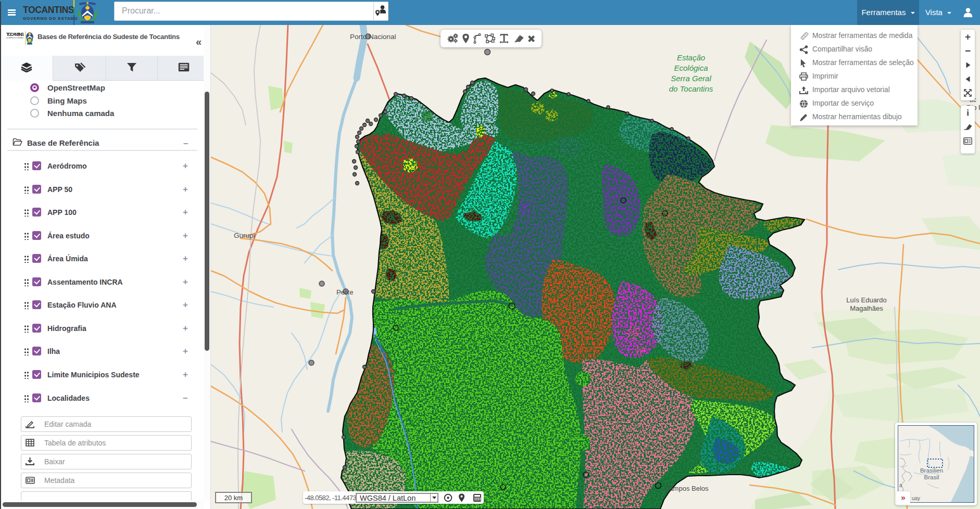 The image size is (980, 509). I want to click on svg-text: Estação, so click(691, 57).